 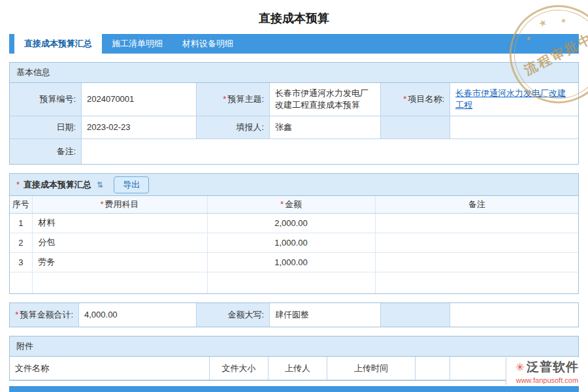 I want to click on table-row: 1 材料 2,000.00, so click(x=294, y=223).